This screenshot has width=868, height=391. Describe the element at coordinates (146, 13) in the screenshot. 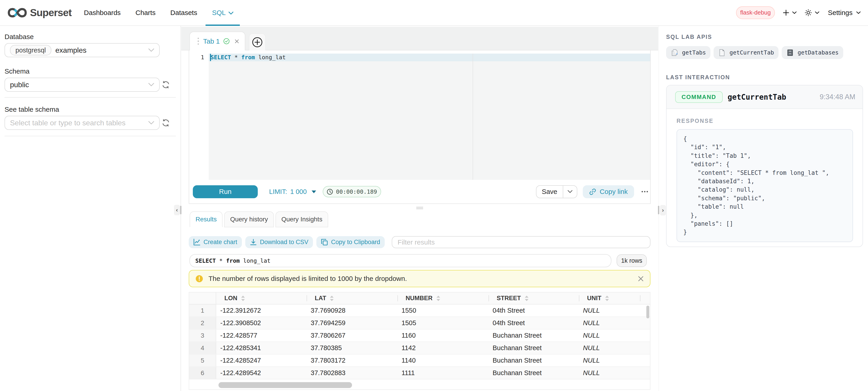

I see `nav-item-charts: Charts` at that location.